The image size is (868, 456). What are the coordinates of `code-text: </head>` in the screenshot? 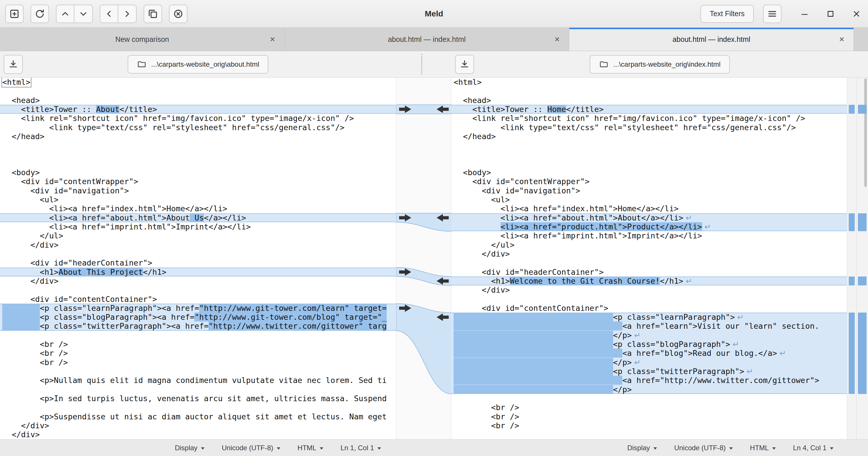 It's located at (24, 136).